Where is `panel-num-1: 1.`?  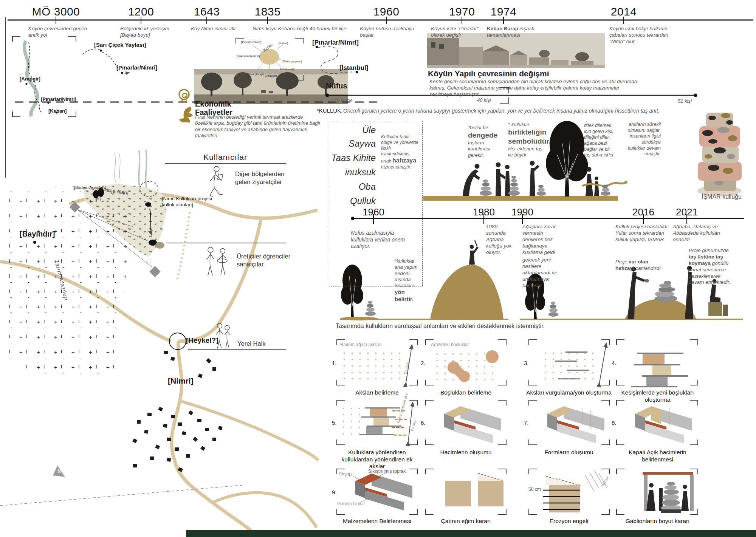
panel-num-1: 1. is located at coordinates (334, 363).